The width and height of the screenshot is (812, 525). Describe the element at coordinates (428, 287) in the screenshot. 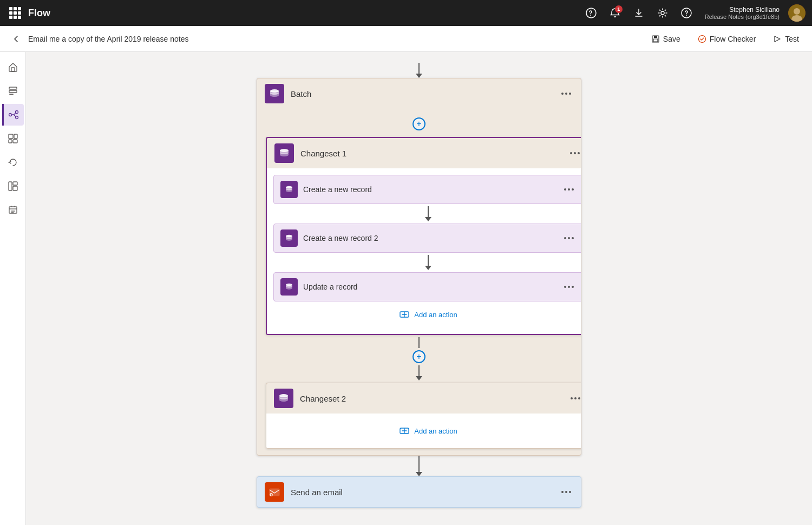

I see `update-record-header: Update a record` at that location.